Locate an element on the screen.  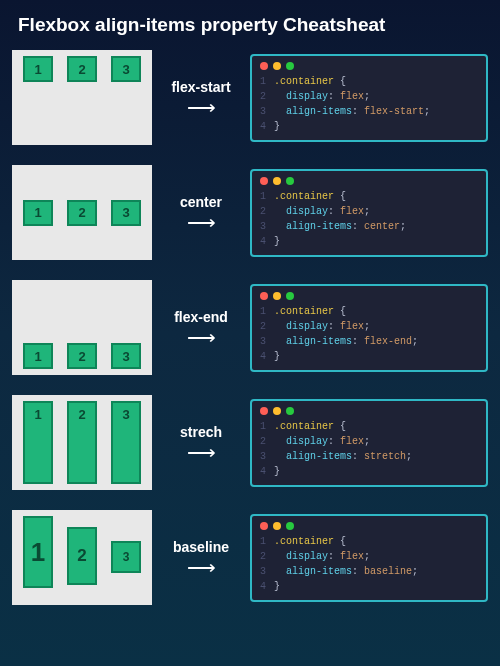
code-block: 1.container { 2display: flex; 3align-ite… is located at coordinates (369, 558).